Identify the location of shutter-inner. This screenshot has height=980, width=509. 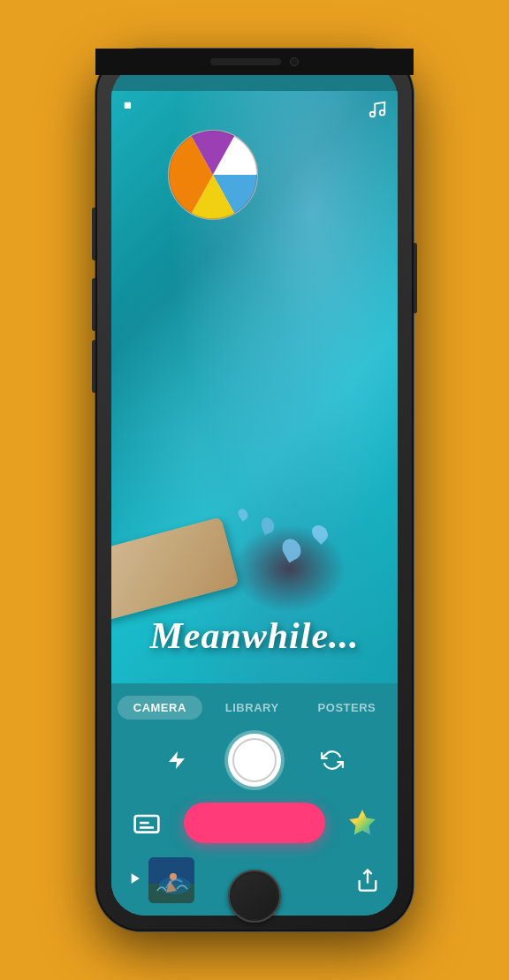
(254, 760).